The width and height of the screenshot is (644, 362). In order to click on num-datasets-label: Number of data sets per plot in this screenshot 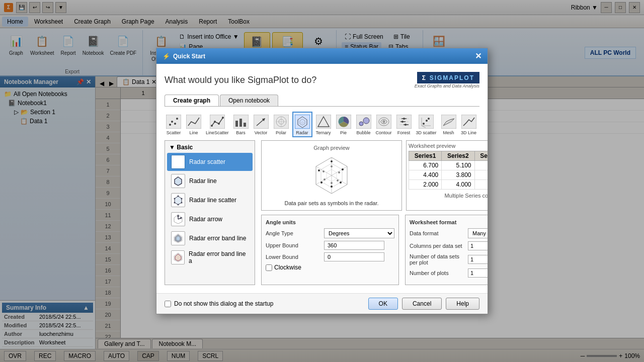, I will do `click(437, 259)`.